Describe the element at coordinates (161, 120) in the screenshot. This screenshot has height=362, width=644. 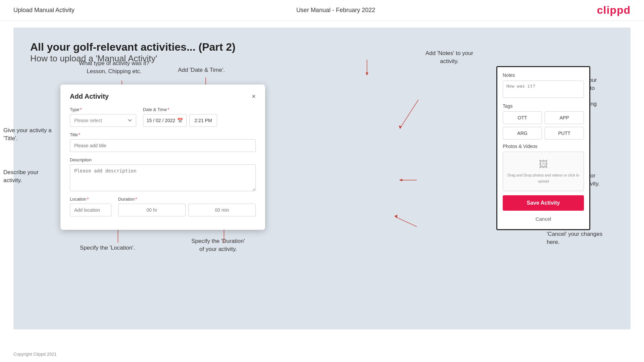
I see `date-value: 15 / 02 / 2022` at that location.